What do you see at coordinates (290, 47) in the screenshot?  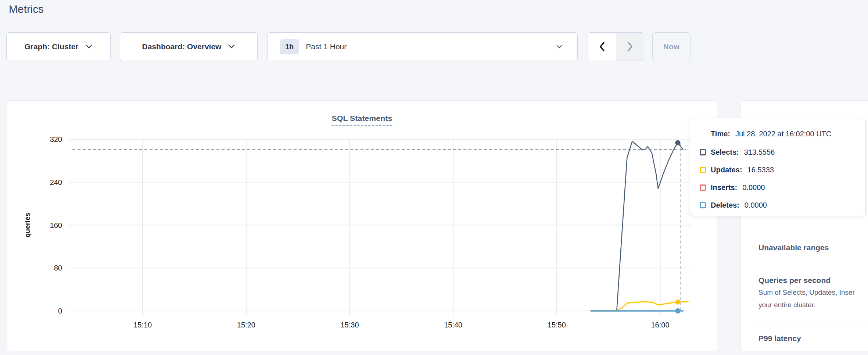 I see `time-range-badge: 1h` at bounding box center [290, 47].